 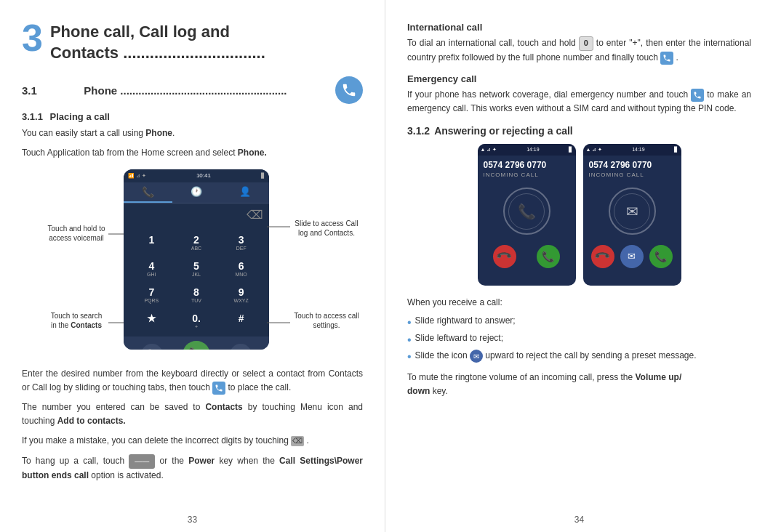 I want to click on para4-bold: Contacts, so click(x=224, y=407).